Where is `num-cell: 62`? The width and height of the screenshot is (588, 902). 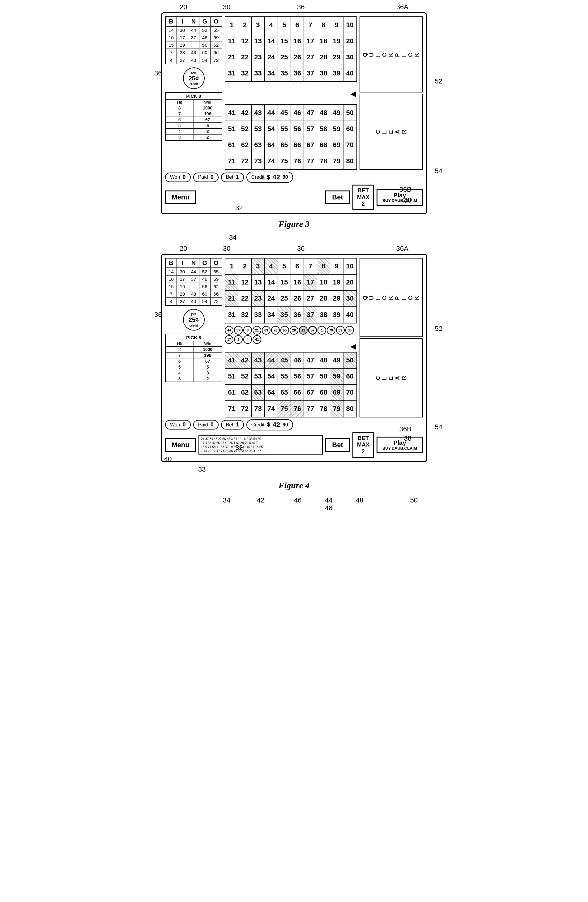
num-cell: 62 is located at coordinates (245, 145).